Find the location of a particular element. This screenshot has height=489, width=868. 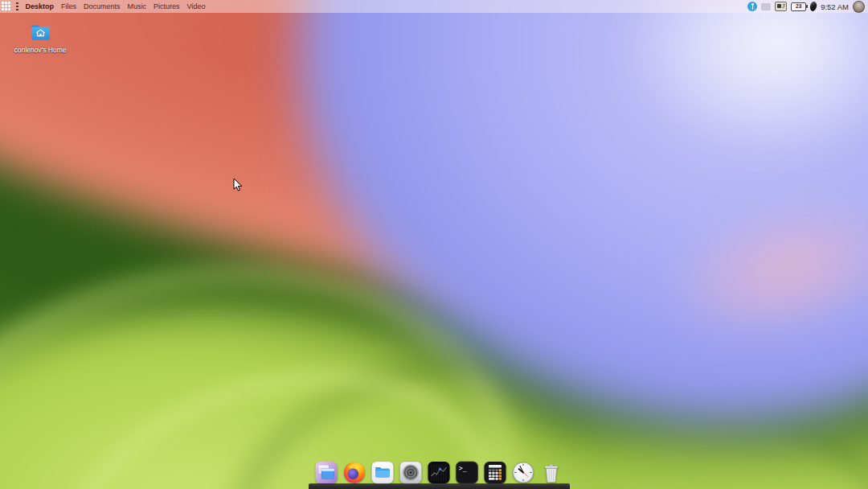

menu-documents: Documents is located at coordinates (103, 6).